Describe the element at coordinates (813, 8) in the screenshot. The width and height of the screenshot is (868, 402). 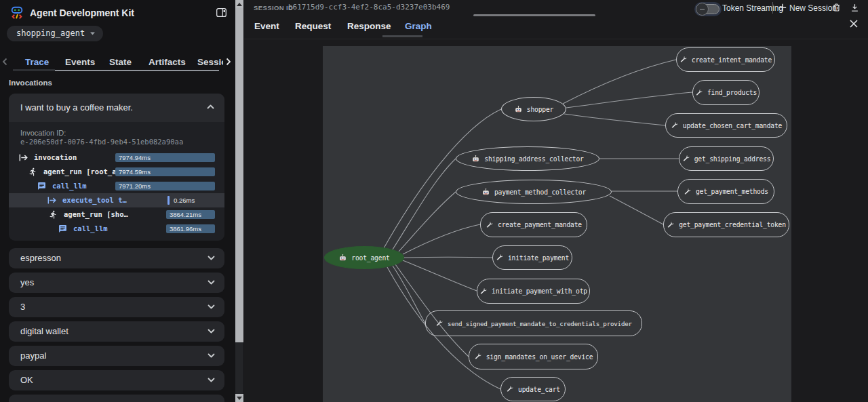
I see `new-session-button: New Session` at that location.